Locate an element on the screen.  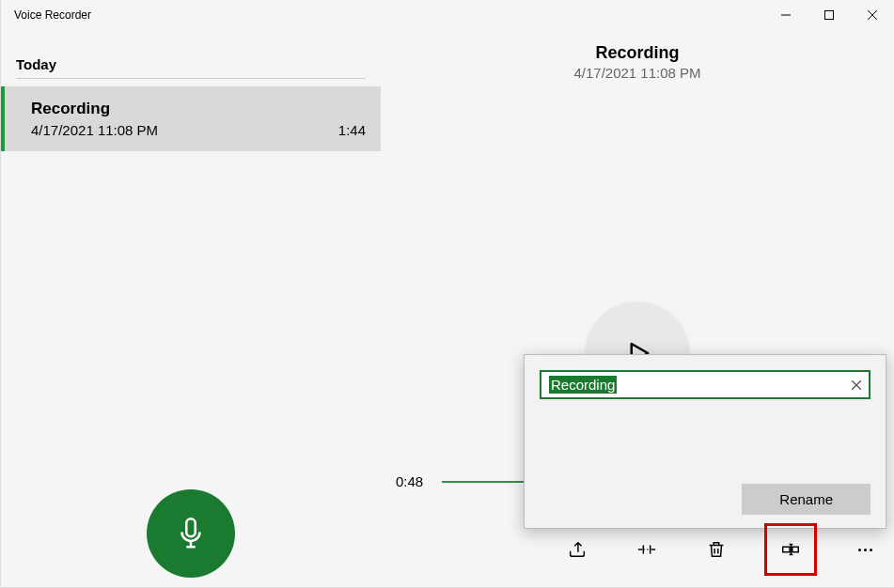
share-icon is located at coordinates (577, 549).